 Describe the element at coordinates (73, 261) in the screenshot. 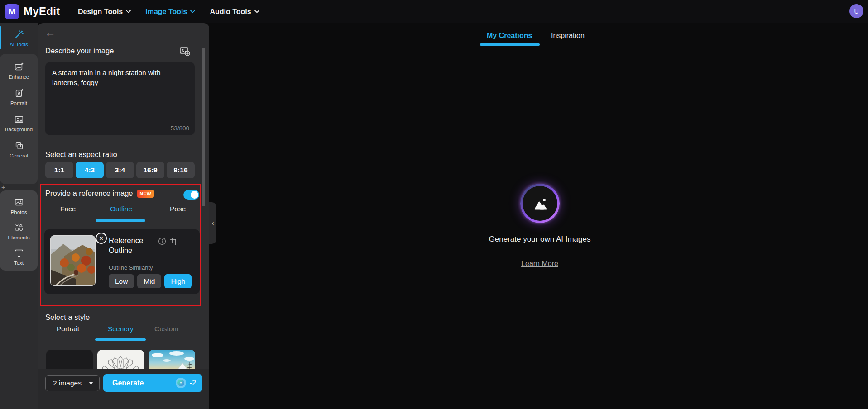

I see `autumn-train-image` at that location.